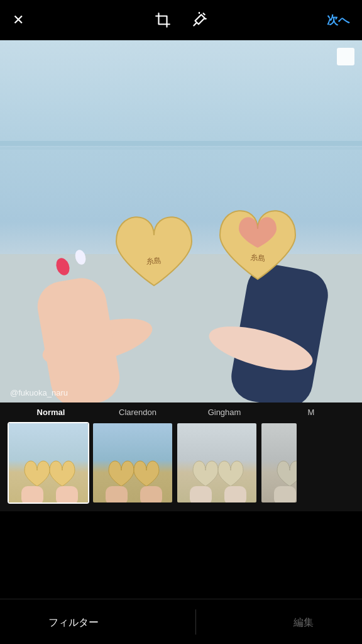  I want to click on filter-labels: Normal Clarendon Gingham M, so click(181, 413).